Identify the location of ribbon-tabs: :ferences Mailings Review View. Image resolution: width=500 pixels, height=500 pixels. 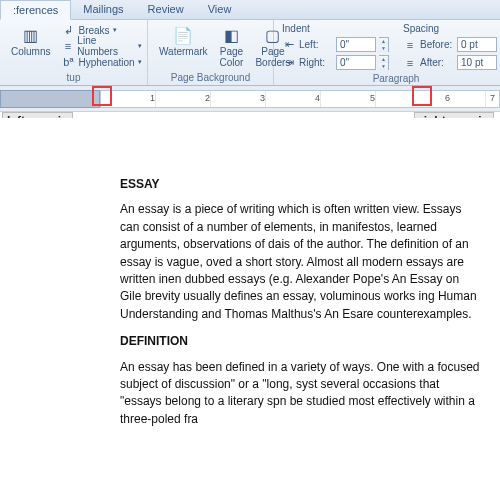
(250, 10).